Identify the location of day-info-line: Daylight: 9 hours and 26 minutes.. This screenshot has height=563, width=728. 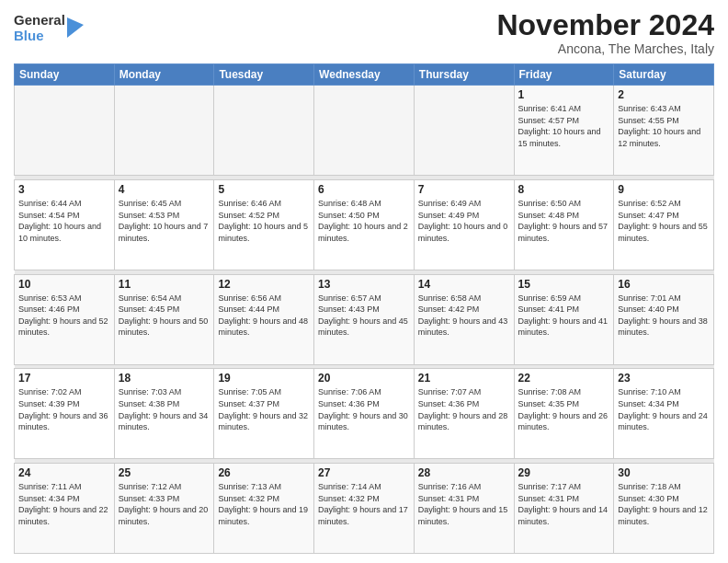
(563, 421).